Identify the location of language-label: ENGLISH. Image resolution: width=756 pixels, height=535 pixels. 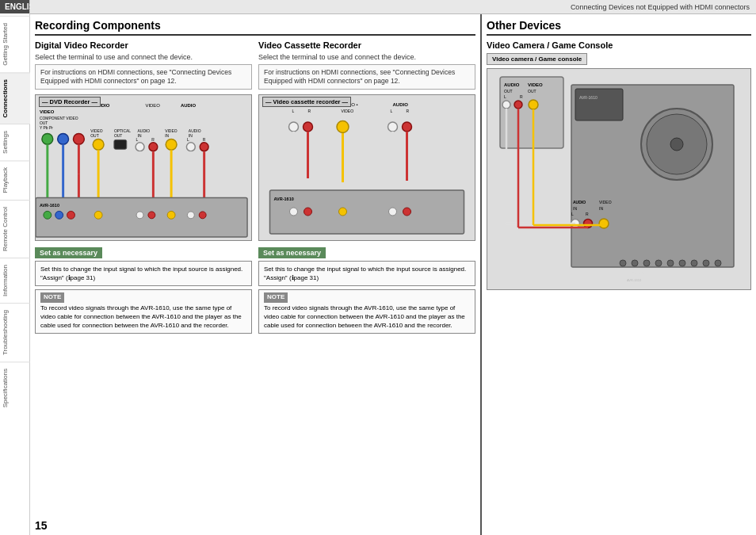
(14, 6).